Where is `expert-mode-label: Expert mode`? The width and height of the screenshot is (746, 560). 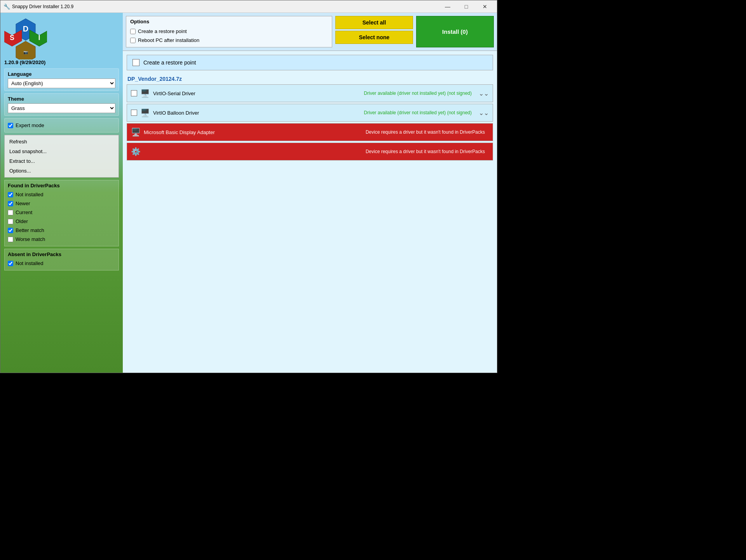 expert-mode-label: Expert mode is located at coordinates (30, 125).